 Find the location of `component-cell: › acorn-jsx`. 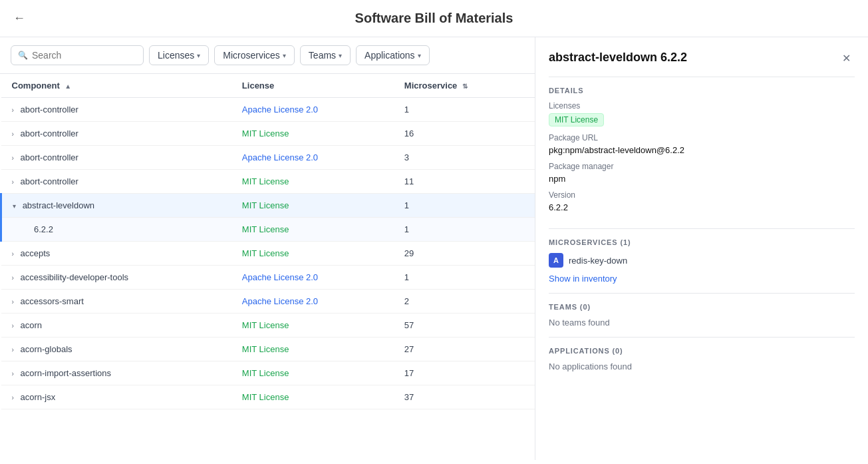

component-cell: › acorn-jsx is located at coordinates (116, 397).